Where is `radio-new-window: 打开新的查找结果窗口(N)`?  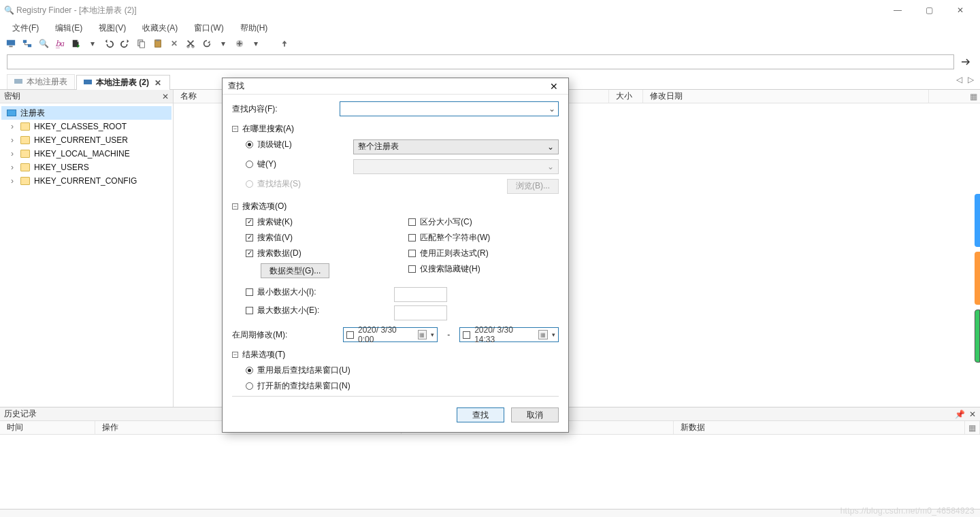
radio-new-window: 打开新的查找结果窗口(N) is located at coordinates (402, 386).